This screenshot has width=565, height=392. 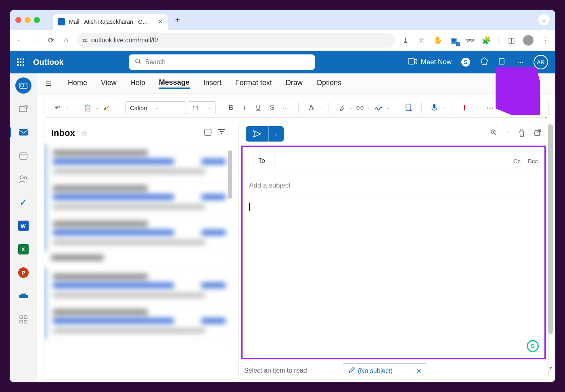 I want to click on undo-icon: ↶, so click(x=57, y=108).